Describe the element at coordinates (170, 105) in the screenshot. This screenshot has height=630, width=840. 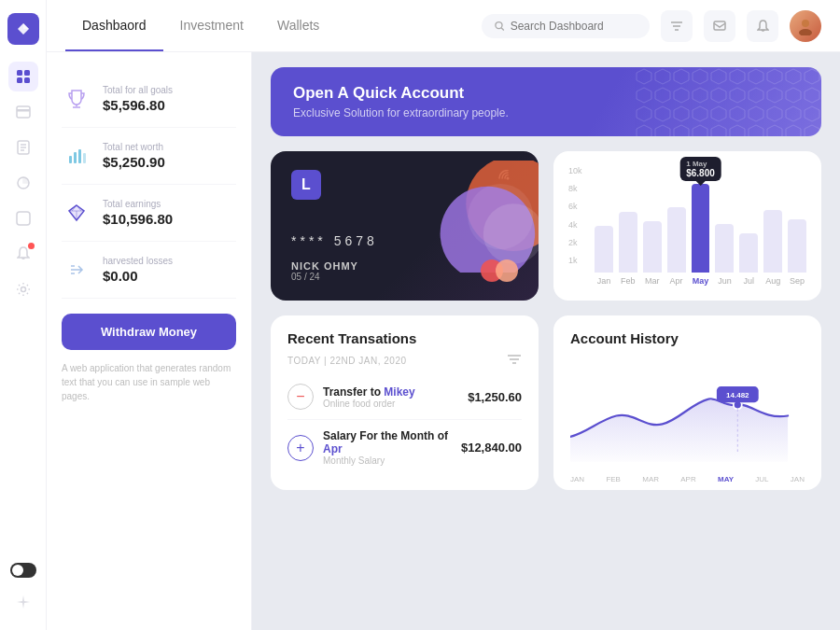
I see `stat-value-0: $5,596.80` at that location.